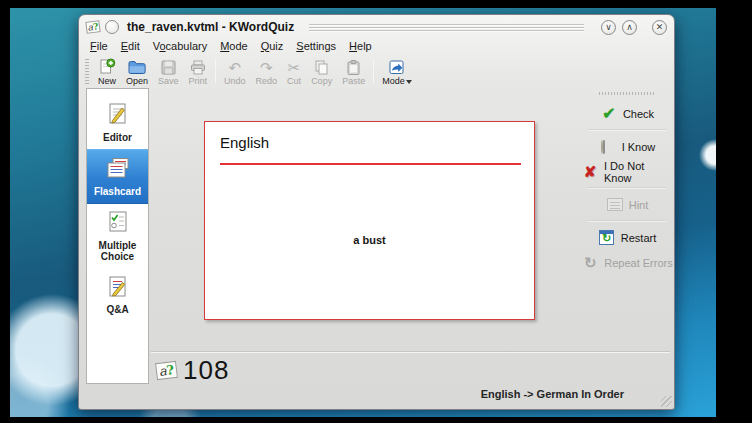 Image resolution: width=752 pixels, height=423 pixels. Describe the element at coordinates (322, 67) in the screenshot. I see `copy-icon` at that location.